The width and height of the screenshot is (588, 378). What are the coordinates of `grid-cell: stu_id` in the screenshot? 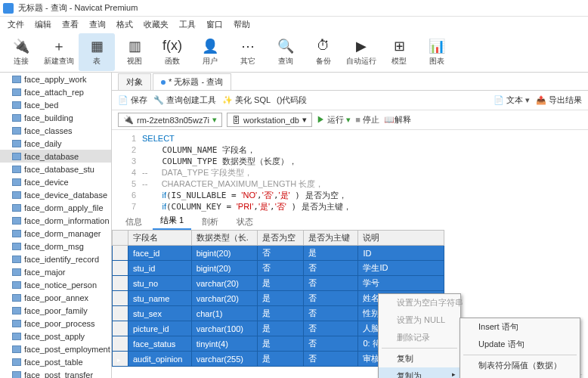 It's located at (160, 268).